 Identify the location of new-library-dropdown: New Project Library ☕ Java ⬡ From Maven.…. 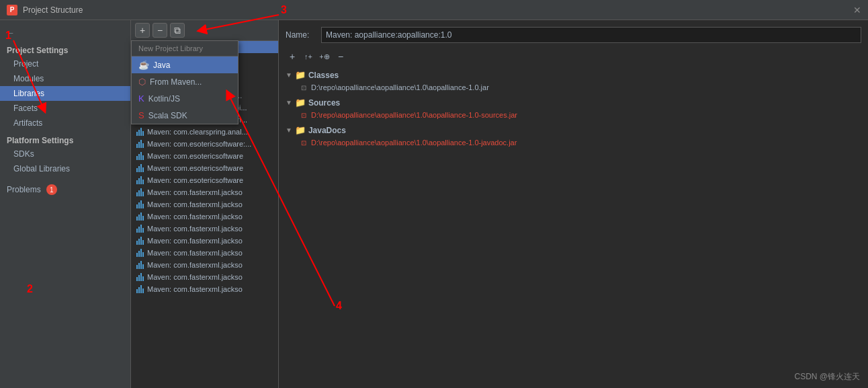
(185, 82).